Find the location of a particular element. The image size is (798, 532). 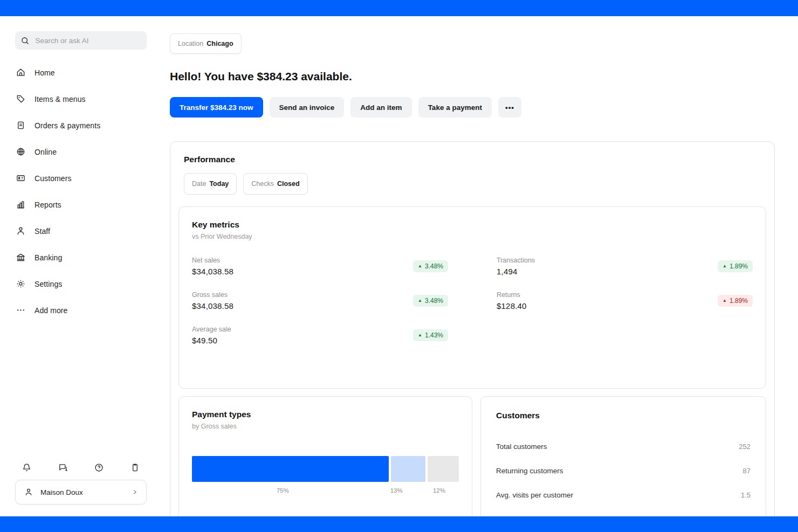

sidebar-footer is located at coordinates (81, 467).